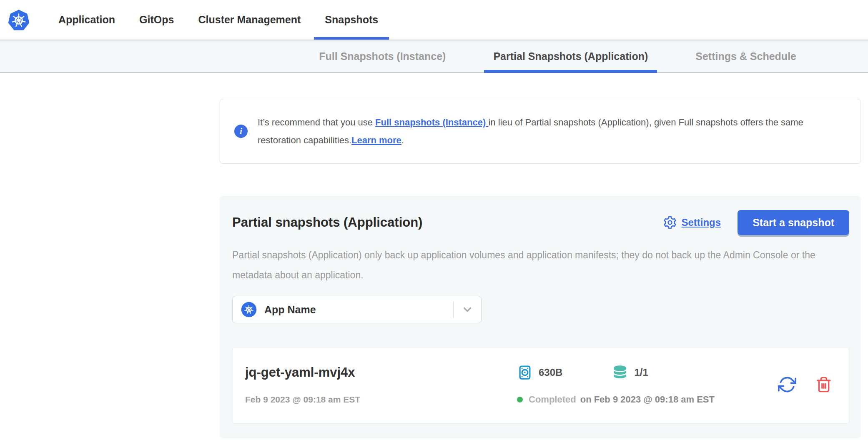 This screenshot has width=868, height=440. Describe the element at coordinates (793, 222) in the screenshot. I see `start-snapshot-button: Start a snapshot` at that location.